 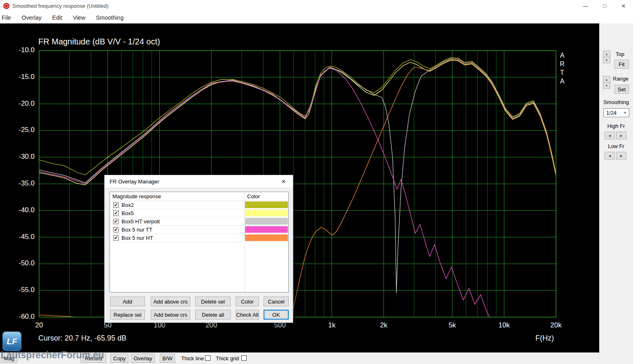 What do you see at coordinates (607, 57) in the screenshot?
I see `top-spinner: ▲ ▼` at bounding box center [607, 57].